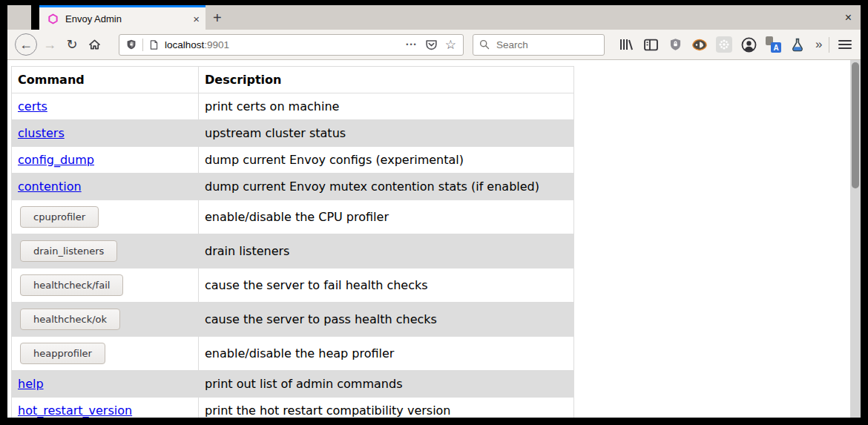 This screenshot has width=868, height=425. I want to click on new-tab-button: +, so click(217, 18).